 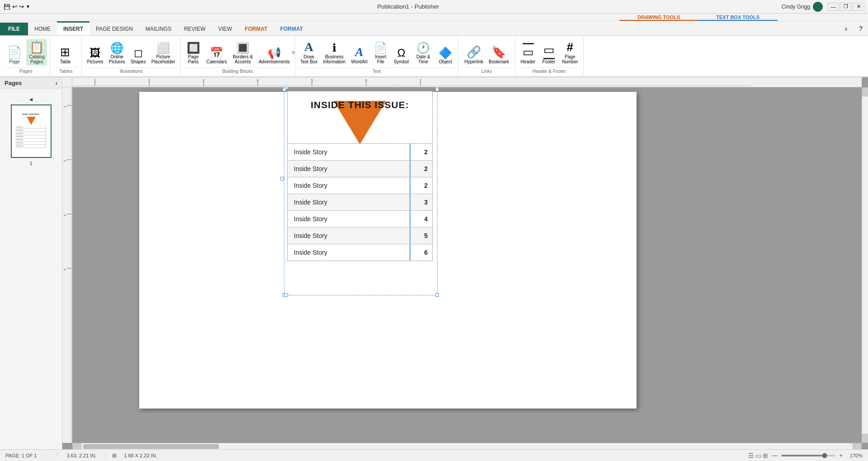 What do you see at coordinates (570, 47) in the screenshot?
I see `page-number-icon: #` at bounding box center [570, 47].